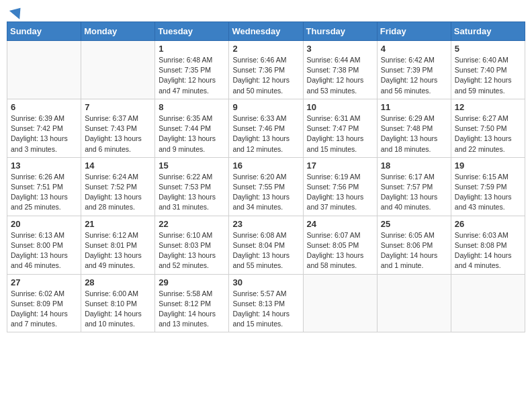 The width and height of the screenshot is (532, 411). Describe the element at coordinates (340, 107) in the screenshot. I see `day-number: 10` at that location.